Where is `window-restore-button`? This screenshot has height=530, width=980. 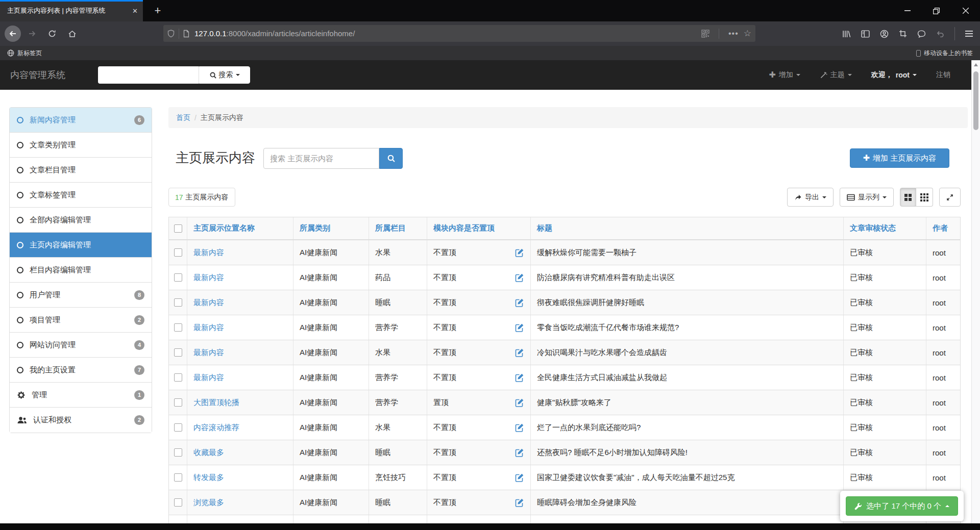 window-restore-button is located at coordinates (936, 11).